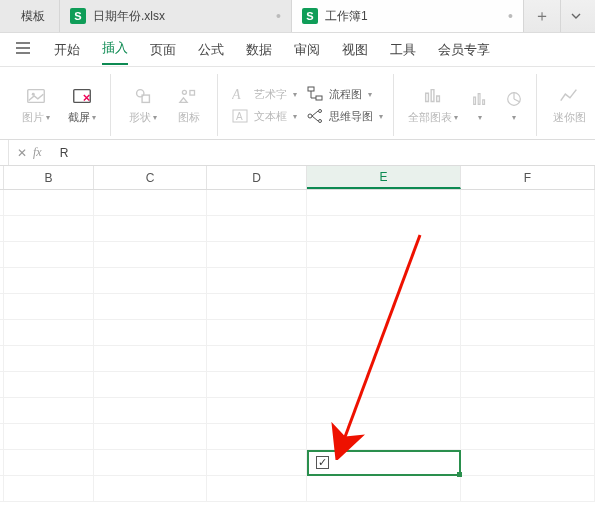  I want to click on insert-allcharts-button: 全部图表▾, so click(433, 105).